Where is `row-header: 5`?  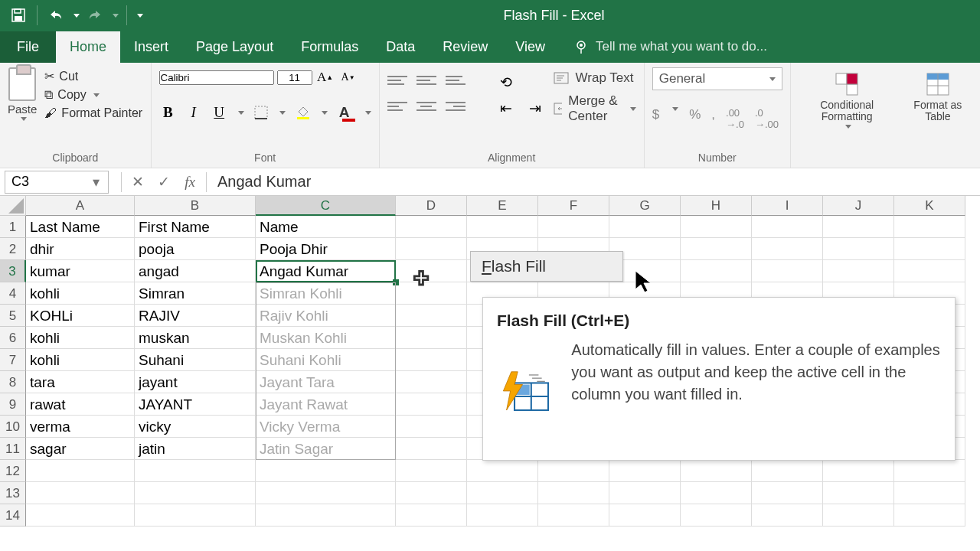
row-header: 5 is located at coordinates (13, 315).